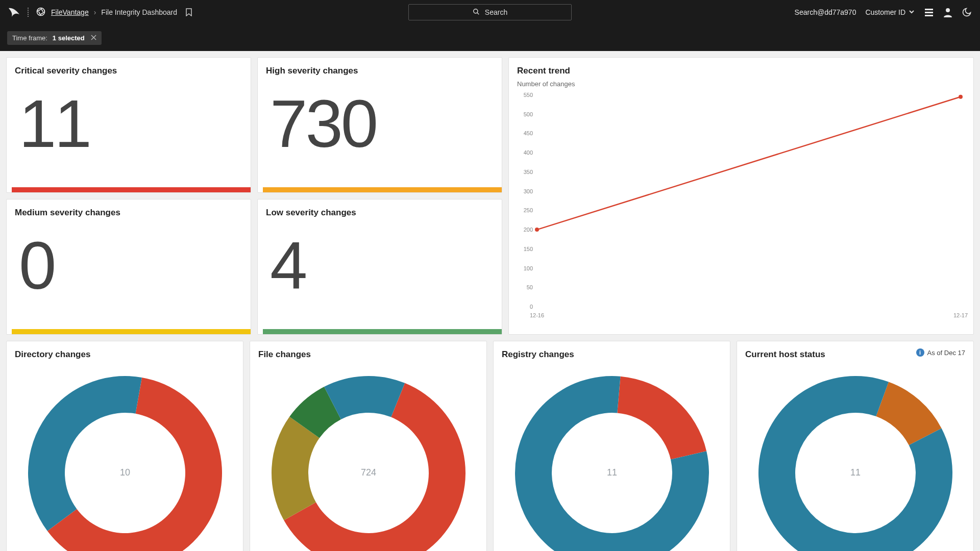 Image resolution: width=980 pixels, height=551 pixels. I want to click on user-icon, so click(948, 12).